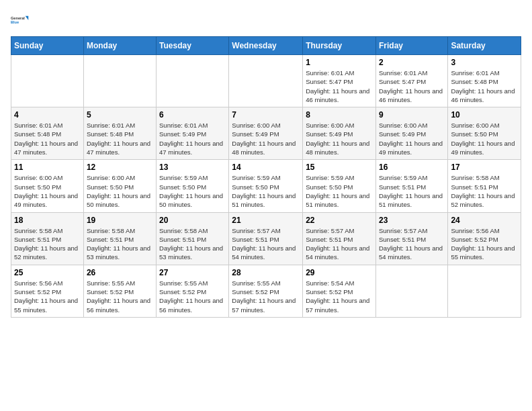  I want to click on day-info: Sunrise: 5:59 AM Sunset: 5:50 PM Dayligh…, so click(192, 191).